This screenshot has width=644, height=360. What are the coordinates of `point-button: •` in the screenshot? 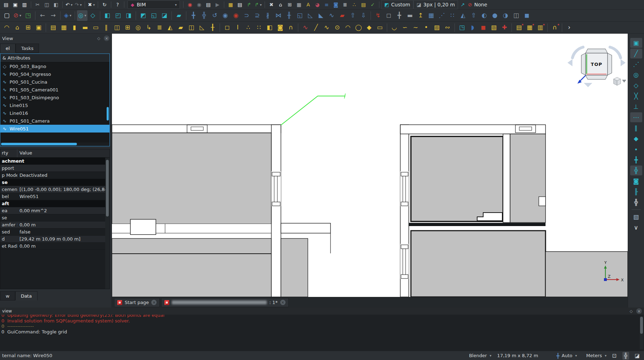 It's located at (426, 28).